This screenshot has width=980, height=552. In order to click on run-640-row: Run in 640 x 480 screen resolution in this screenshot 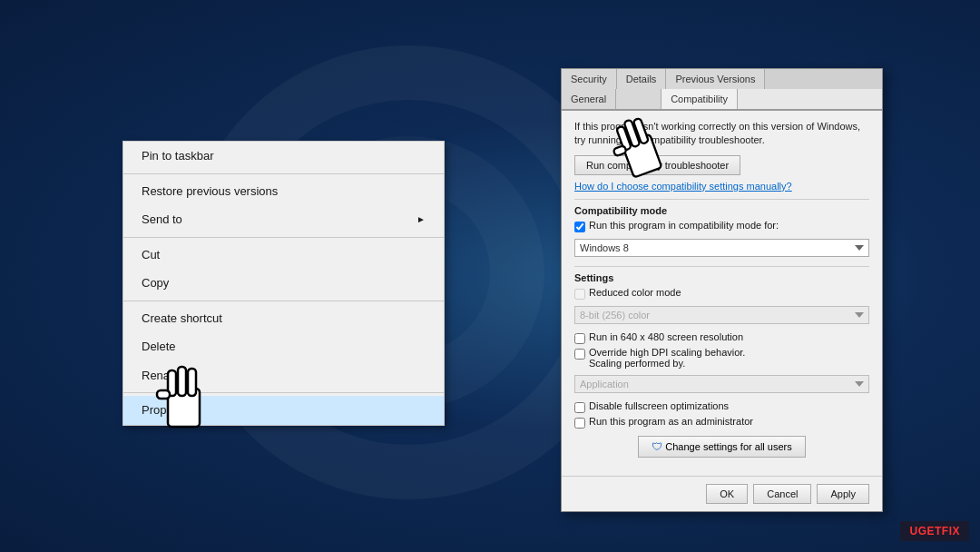, I will do `click(722, 338)`.